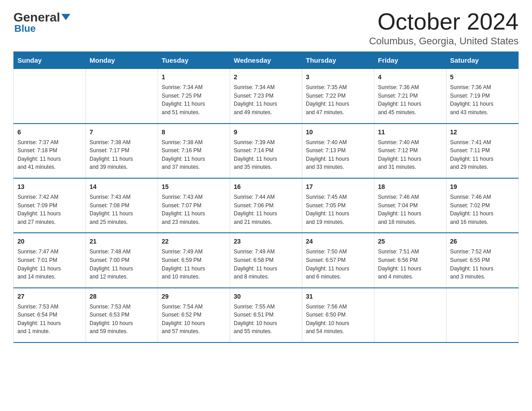  Describe the element at coordinates (194, 242) in the screenshot. I see `day-number: 22` at that location.